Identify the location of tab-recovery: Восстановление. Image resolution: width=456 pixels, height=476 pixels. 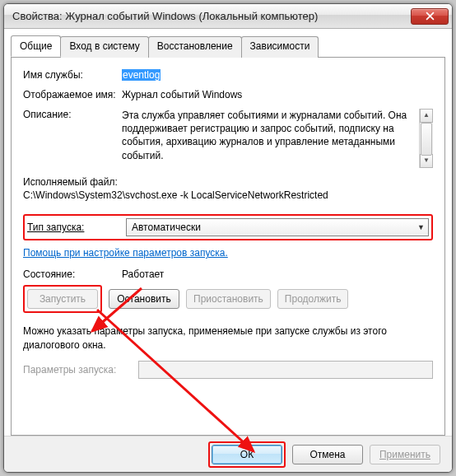
(195, 47).